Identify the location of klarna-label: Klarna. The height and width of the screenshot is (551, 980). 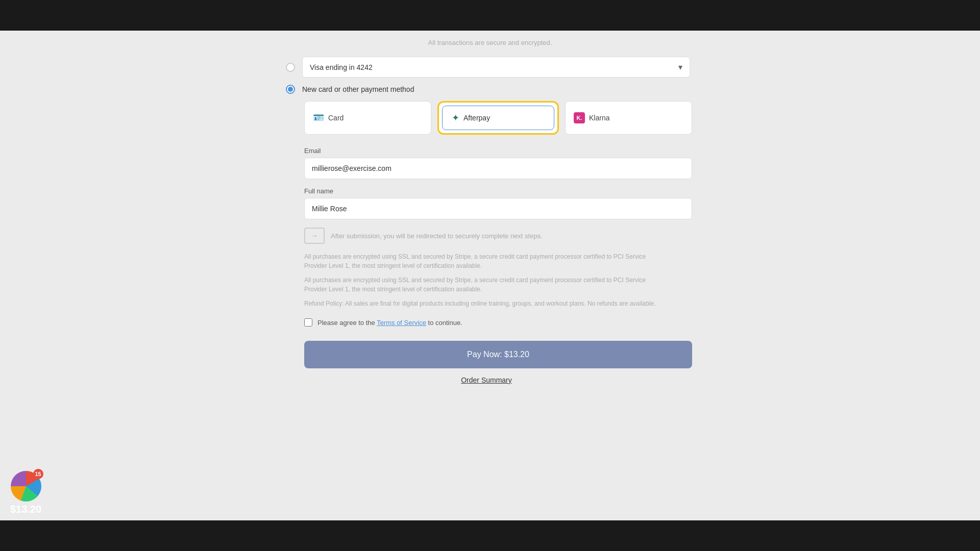
(599, 118).